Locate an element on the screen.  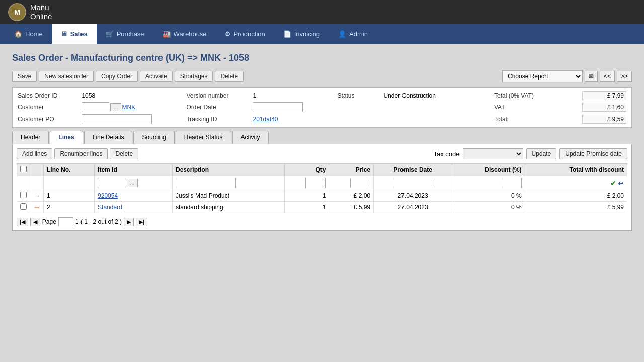
tax-code-area: Tax code Update Update Promise date is located at coordinates (530, 154).